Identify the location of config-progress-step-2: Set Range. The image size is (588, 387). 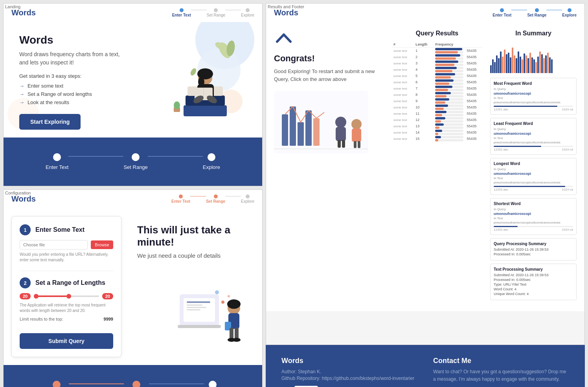
(136, 384).